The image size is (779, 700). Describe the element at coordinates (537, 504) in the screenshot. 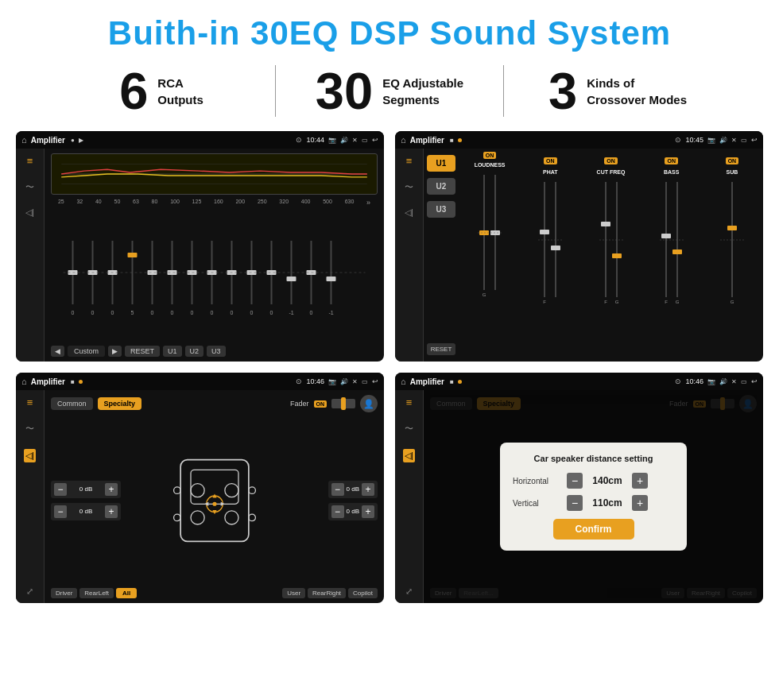

I see `vertical-label: Vertical` at that location.